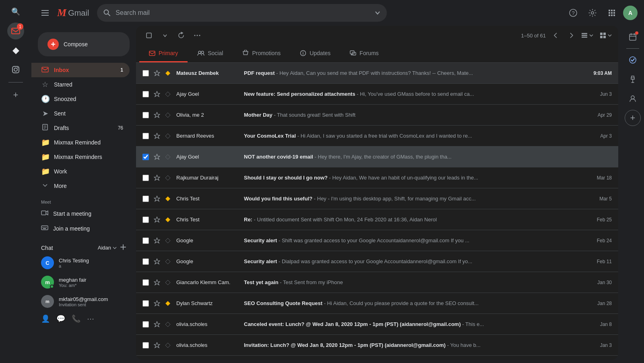 The height and width of the screenshot is (363, 644). I want to click on email-row: Olivia, me 2Mother Day - That sounds gre…, so click(377, 115).